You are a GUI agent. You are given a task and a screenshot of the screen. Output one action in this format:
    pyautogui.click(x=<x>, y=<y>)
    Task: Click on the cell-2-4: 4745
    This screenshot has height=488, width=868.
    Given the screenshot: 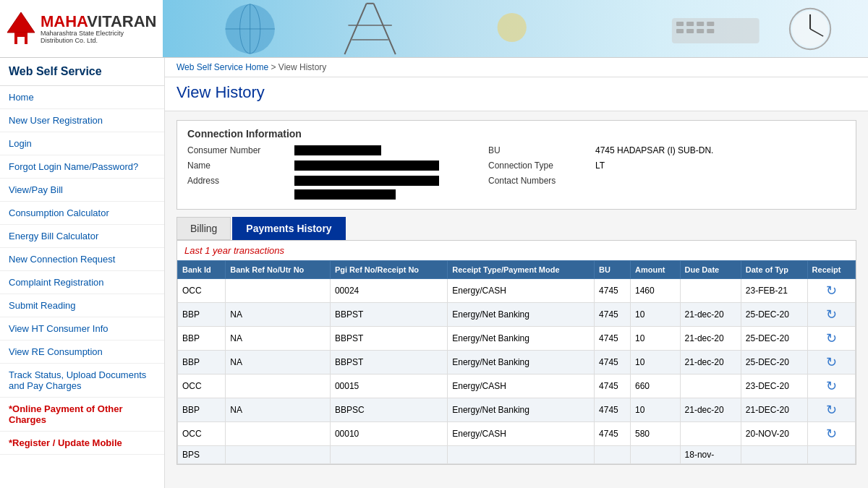 What is the action you would take?
    pyautogui.click(x=613, y=338)
    